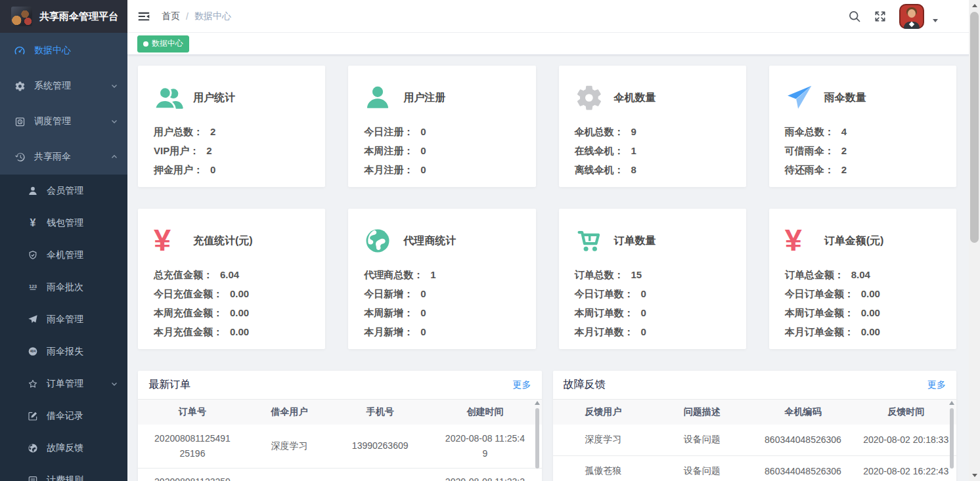 Image resolution: width=980 pixels, height=481 pixels. What do you see at coordinates (755, 412) in the screenshot?
I see `table-header-row: 反馈用户 问题描述 伞机编码 反馈时间` at bounding box center [755, 412].